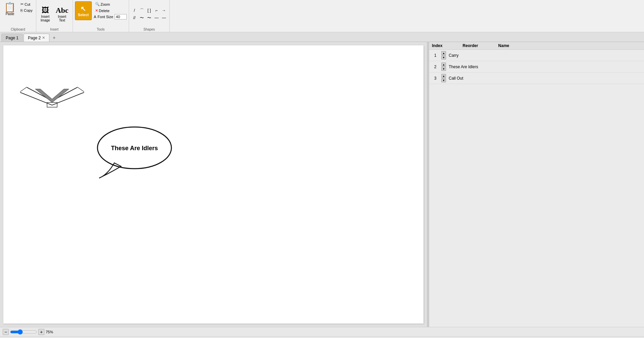 The height and width of the screenshot is (338, 644). What do you see at coordinates (322, 337) in the screenshot?
I see `bottom-bar: Save Cancel` at bounding box center [322, 337].